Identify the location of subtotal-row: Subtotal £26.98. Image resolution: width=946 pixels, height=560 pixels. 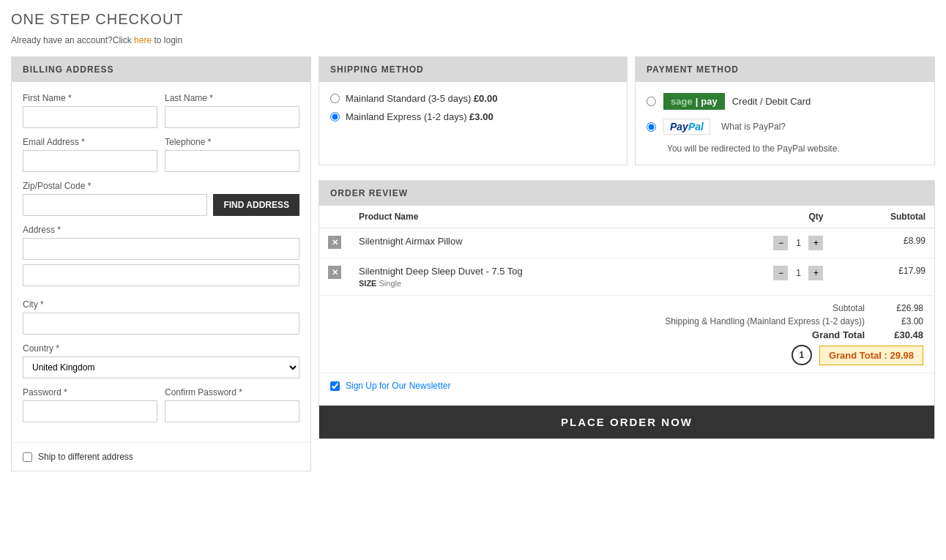
(627, 308).